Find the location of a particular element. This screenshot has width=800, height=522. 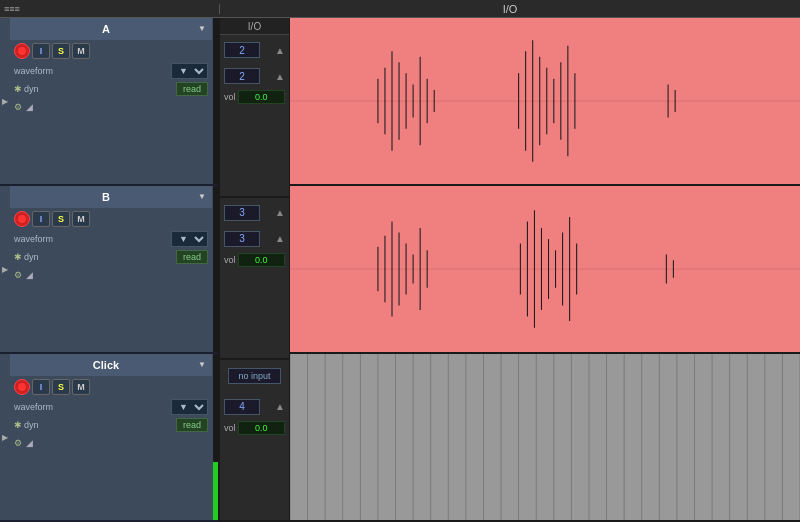

misc-icon2-a: ◢ is located at coordinates (31, 107).